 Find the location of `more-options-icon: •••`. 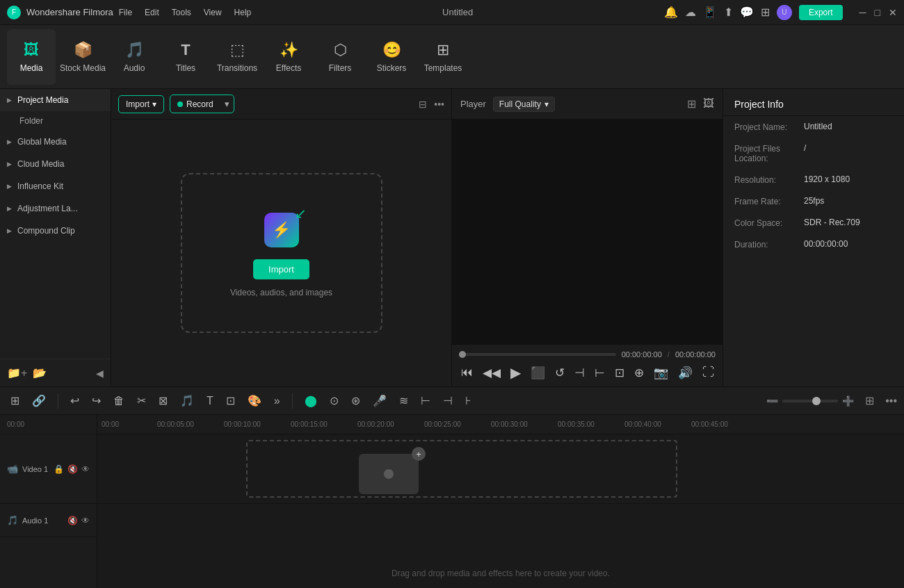

more-options-icon: ••• is located at coordinates (439, 104).